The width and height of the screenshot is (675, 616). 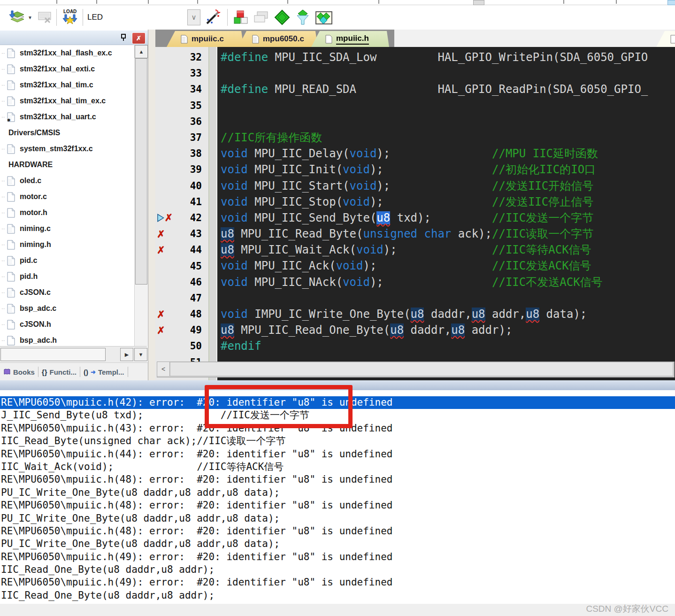 What do you see at coordinates (338, 385) in the screenshot?
I see `output-panel-splitter` at bounding box center [338, 385].